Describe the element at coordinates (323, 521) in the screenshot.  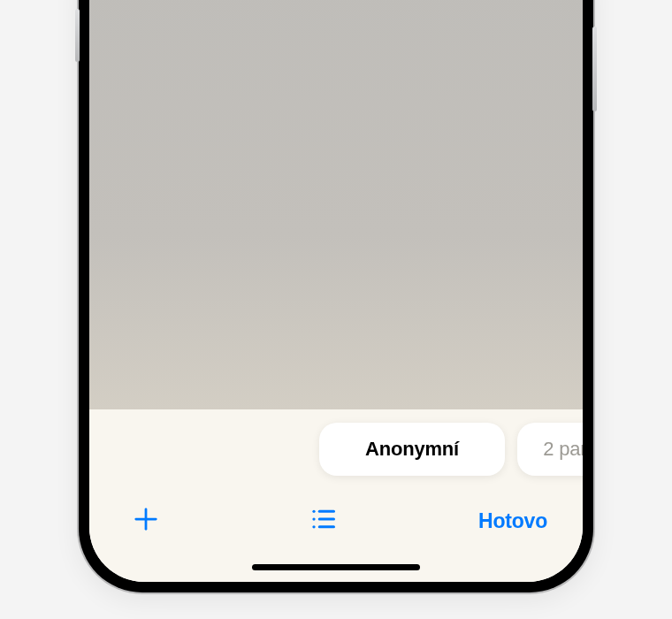
I see `list-bullet-icon` at that location.